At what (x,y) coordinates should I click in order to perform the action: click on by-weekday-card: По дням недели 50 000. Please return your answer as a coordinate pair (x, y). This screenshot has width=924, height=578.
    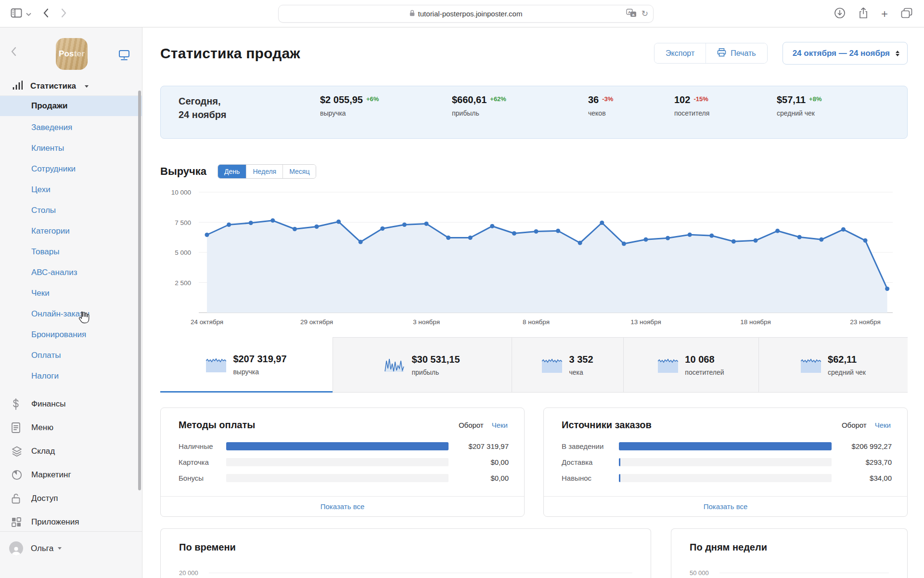
    Looking at the image, I should click on (789, 553).